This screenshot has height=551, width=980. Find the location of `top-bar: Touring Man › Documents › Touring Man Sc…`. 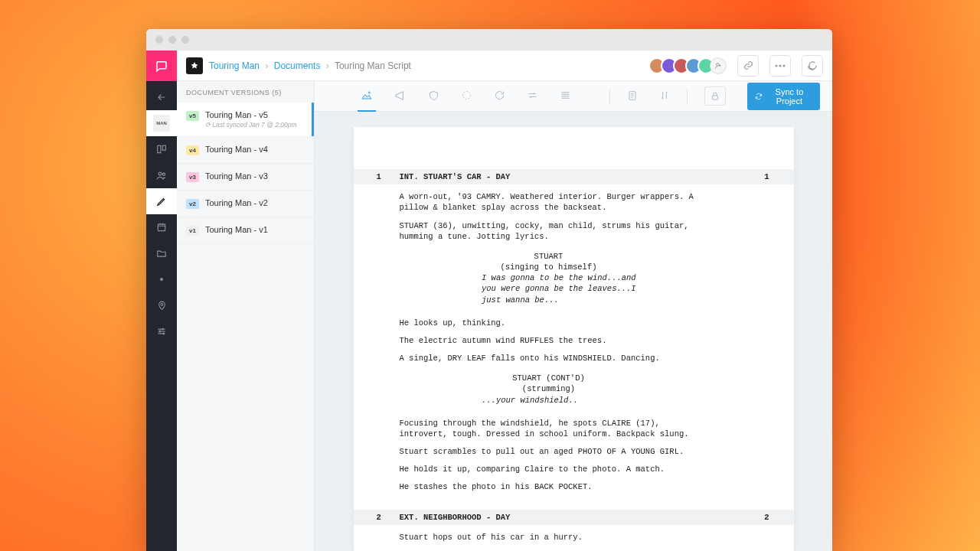

top-bar: Touring Man › Documents › Touring Man Sc… is located at coordinates (505, 66).